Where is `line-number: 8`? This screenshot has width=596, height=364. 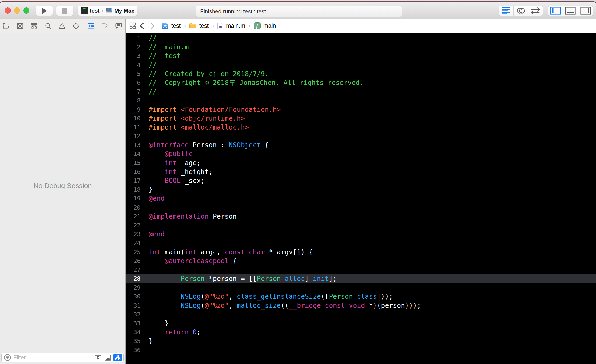
line-number: 8 is located at coordinates (133, 101).